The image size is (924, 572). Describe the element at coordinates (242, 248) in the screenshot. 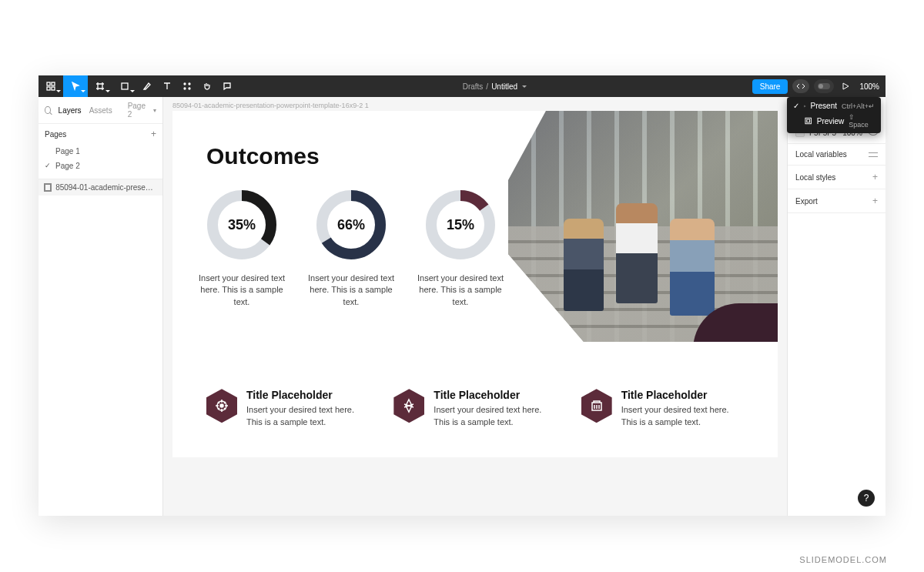

I see `donut-chart: 35% Insert your desired text here. This …` at that location.